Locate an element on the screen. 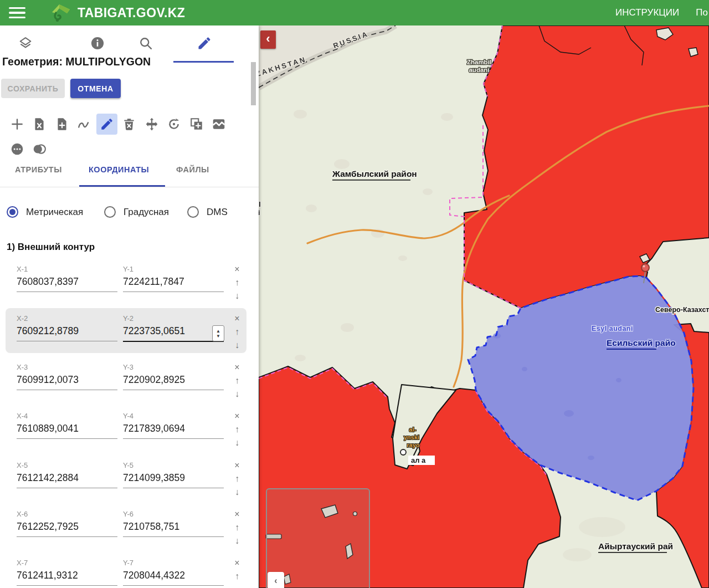 The image size is (709, 588). number-spinner: ▲▼ is located at coordinates (218, 334).